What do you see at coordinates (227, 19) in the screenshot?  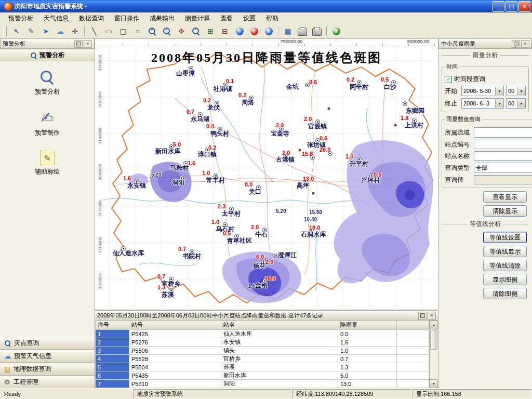 I see `menu-item-查看: 查看` at bounding box center [227, 19].